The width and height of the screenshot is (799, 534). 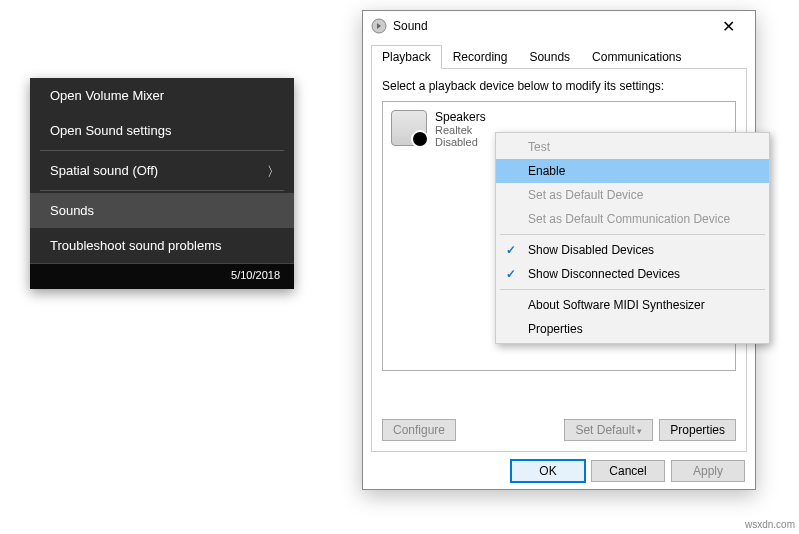 I want to click on taskbar-date: 5/10/2018, so click(x=162, y=276).